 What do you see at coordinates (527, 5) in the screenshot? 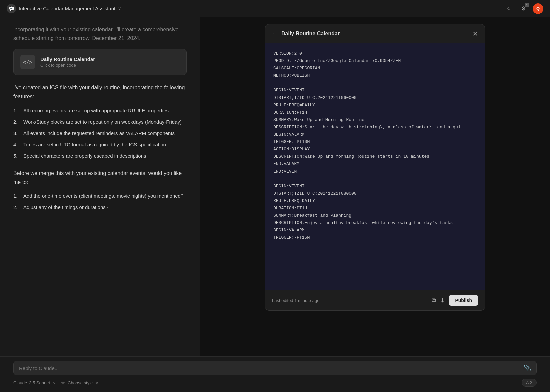
I see `notification-badge: 1` at bounding box center [527, 5].